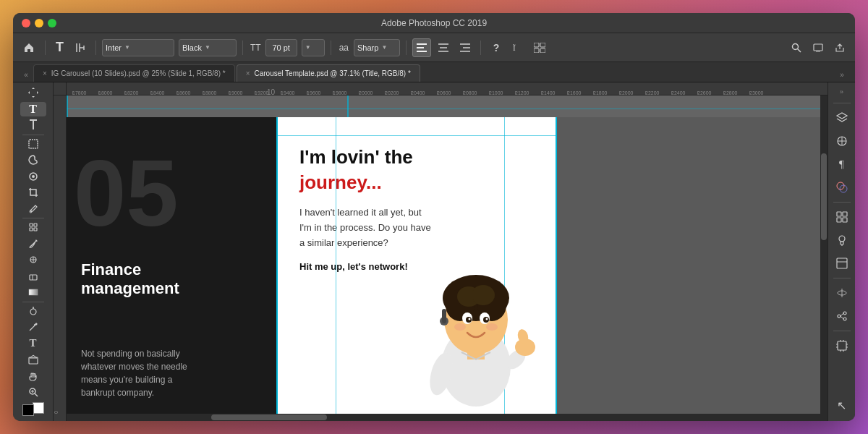  I want to click on brush-tool, so click(33, 243).